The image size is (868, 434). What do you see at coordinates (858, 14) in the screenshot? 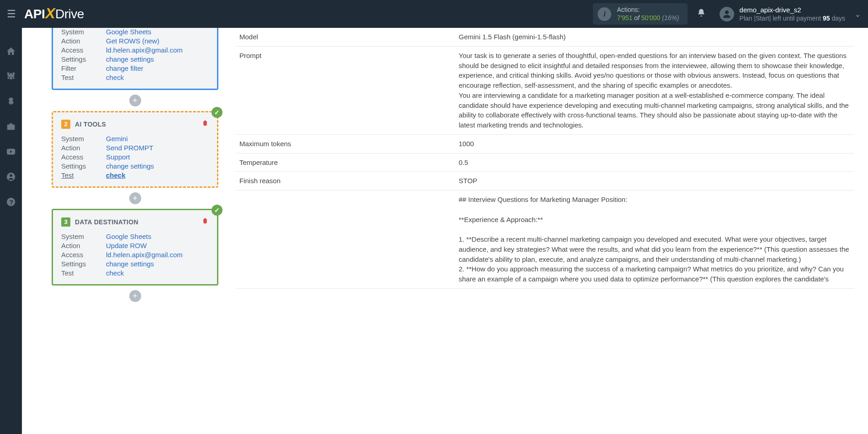
I see `chevron-down-icon: ⌄` at bounding box center [858, 14].